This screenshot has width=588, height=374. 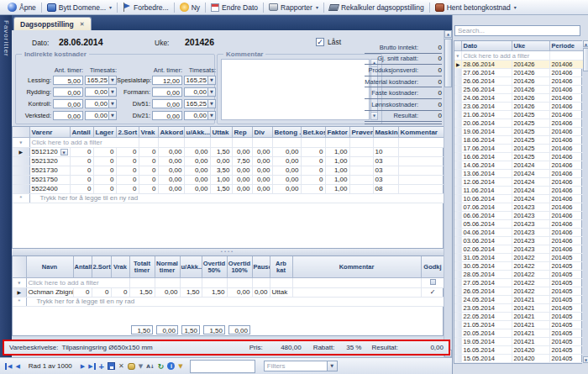 What do you see at coordinates (228, 143) in the screenshot?
I see `filter-row: ▼Click here to add a filter` at bounding box center [228, 143].